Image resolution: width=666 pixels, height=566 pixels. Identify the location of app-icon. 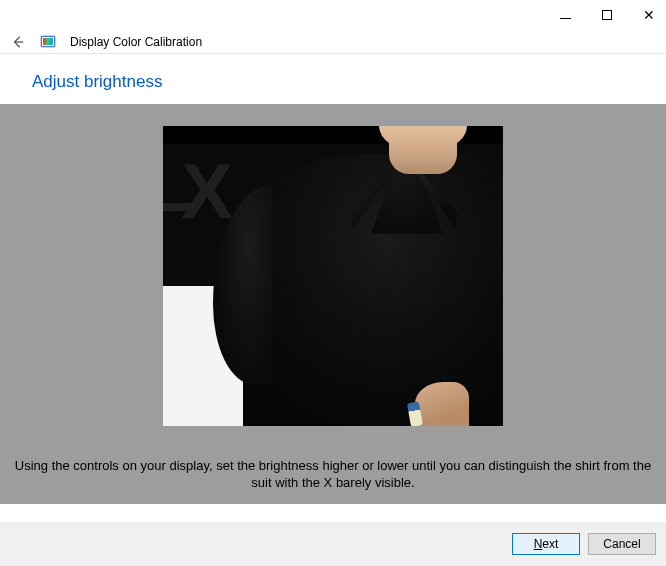
(48, 42).